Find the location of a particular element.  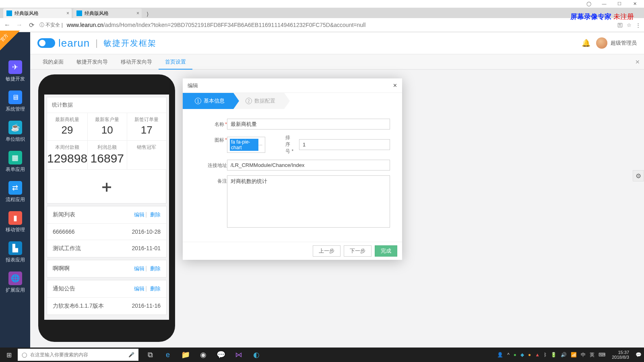

sidebar-item-form: ▦表单应用 is located at coordinates (15, 162).